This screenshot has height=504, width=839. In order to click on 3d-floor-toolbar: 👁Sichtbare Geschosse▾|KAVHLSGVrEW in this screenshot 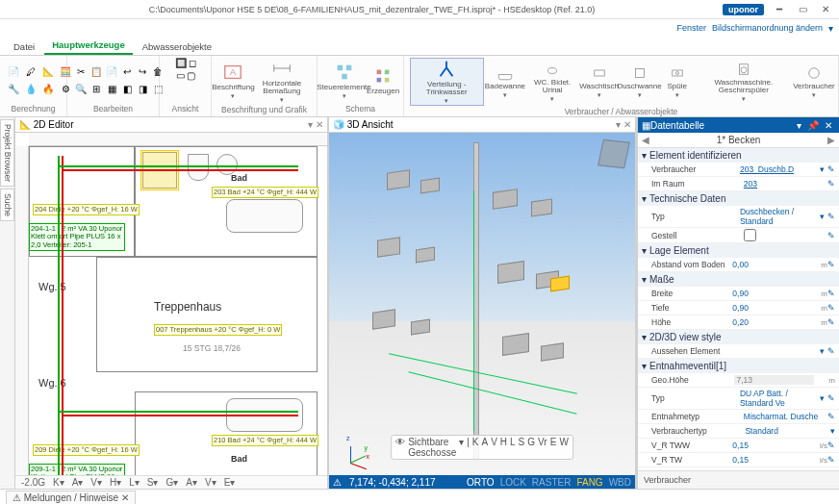, I will do `click(482, 447)`.